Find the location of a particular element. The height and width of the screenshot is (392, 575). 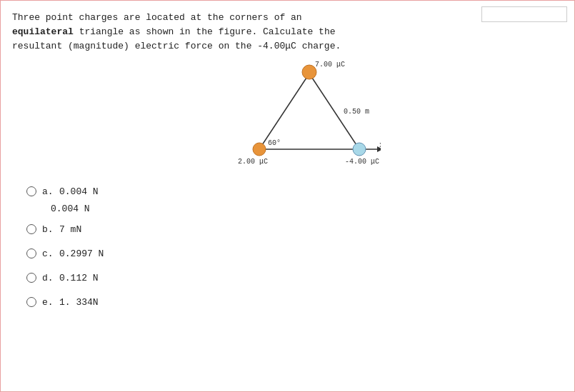

label-a: a. is located at coordinates (48, 191).